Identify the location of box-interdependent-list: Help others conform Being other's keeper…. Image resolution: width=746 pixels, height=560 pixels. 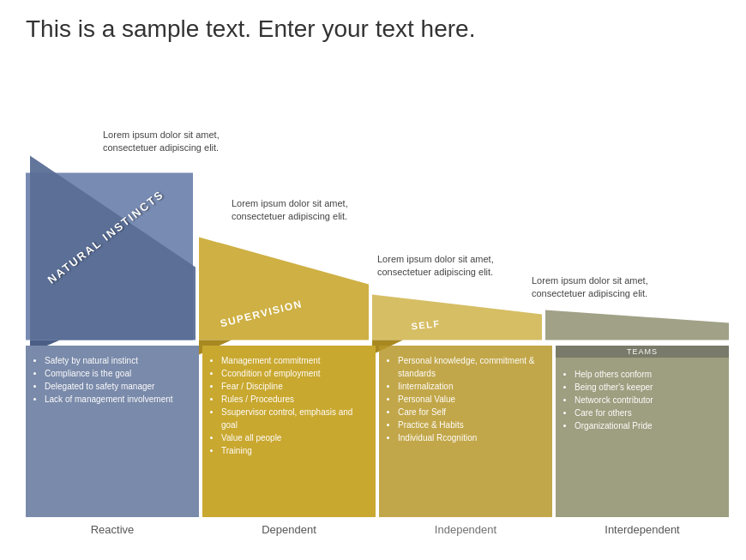
(642, 400).